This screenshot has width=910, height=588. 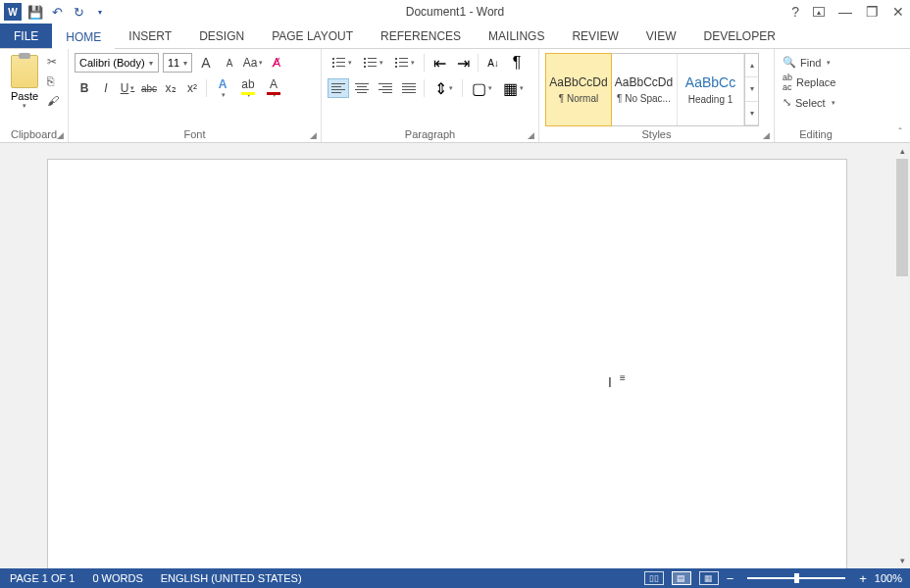 I want to click on scroll-up-button: ▴, so click(x=902, y=151).